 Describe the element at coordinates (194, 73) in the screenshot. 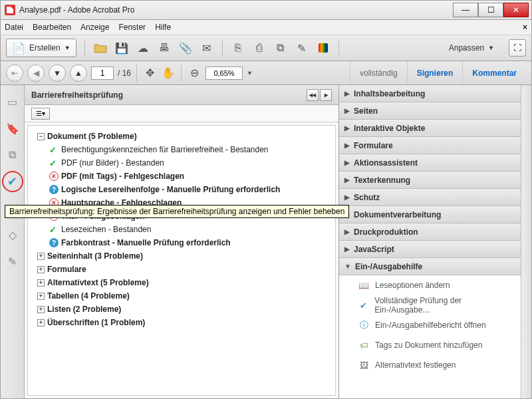

I see `zoom-out-icon: ⊖` at that location.